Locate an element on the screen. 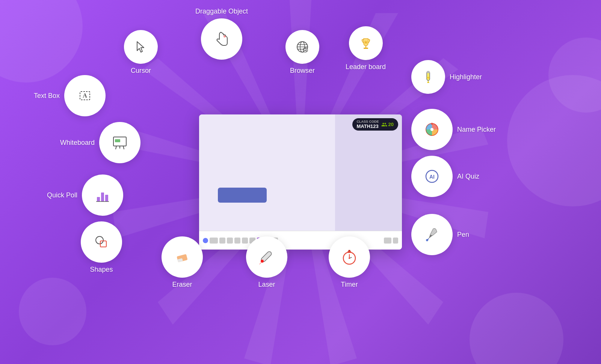  wb-tool-r1 is located at coordinates (388, 241).